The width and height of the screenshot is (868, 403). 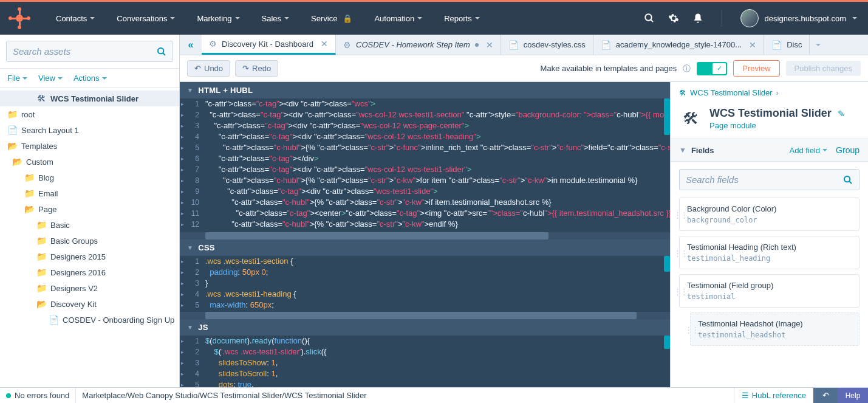 I want to click on redo-icon: ↷, so click(x=245, y=68).